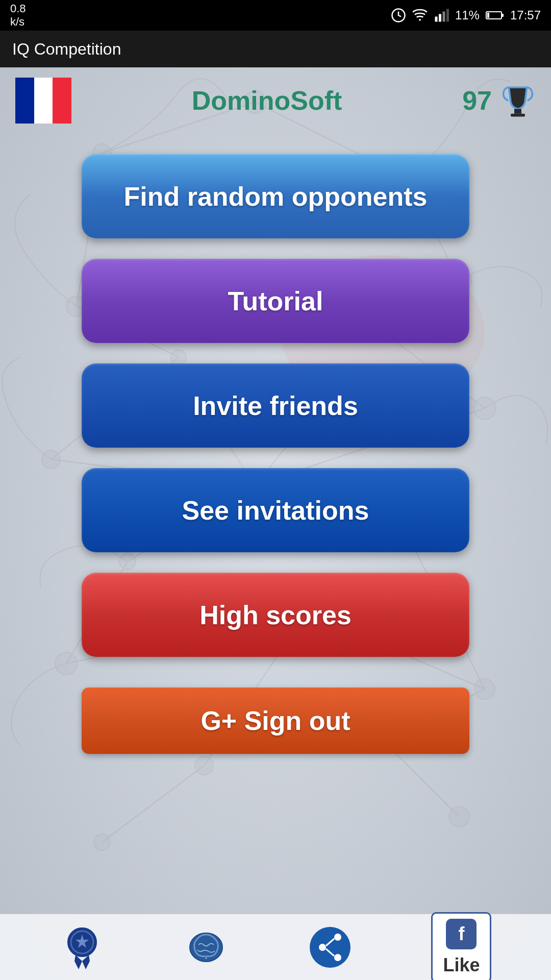  I want to click on flag-blue, so click(24, 101).